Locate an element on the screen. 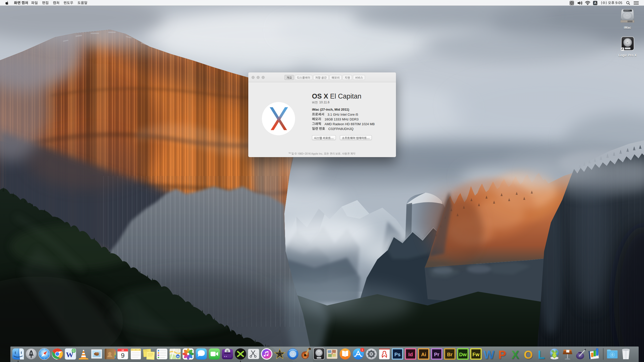  svg-text: Br is located at coordinates (450, 354).